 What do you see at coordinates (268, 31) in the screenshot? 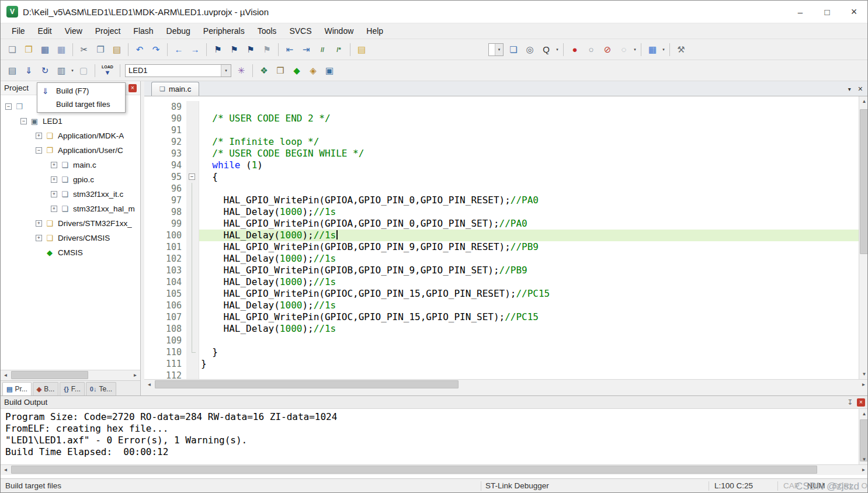
I see `menu-item-tools: Tools` at bounding box center [268, 31].